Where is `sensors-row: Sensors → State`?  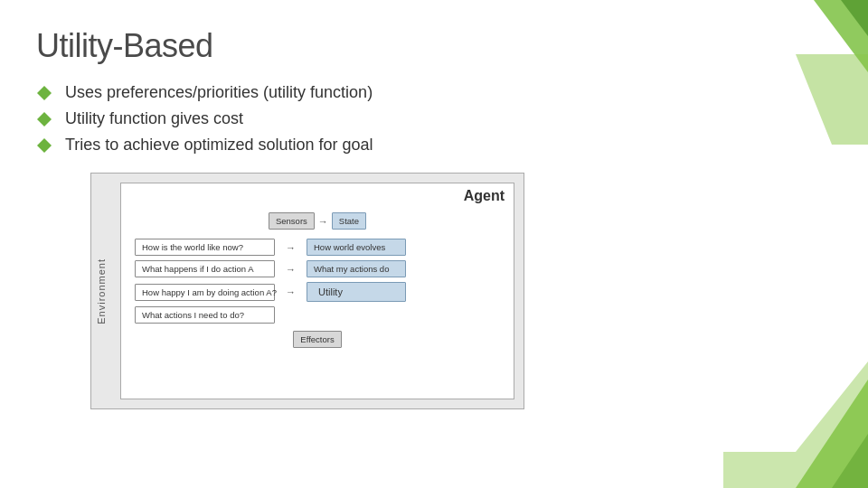 sensors-row: Sensors → State is located at coordinates (317, 221).